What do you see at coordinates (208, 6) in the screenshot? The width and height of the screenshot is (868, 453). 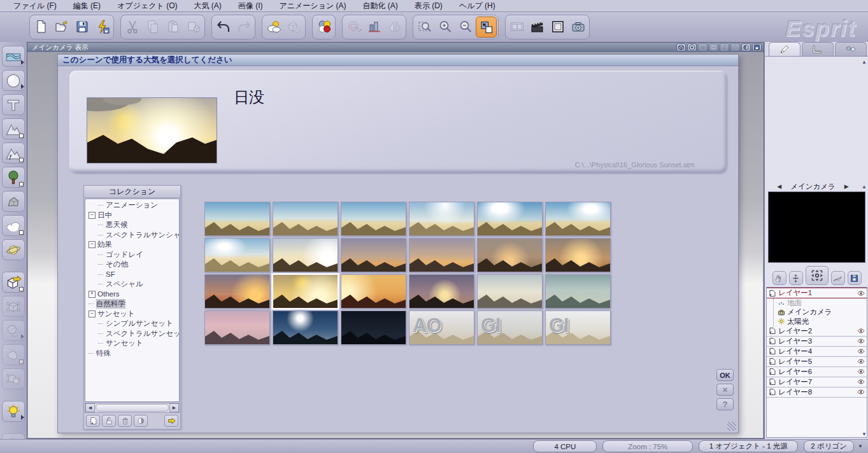 I see `menu-item: 大気 (A)` at bounding box center [208, 6].